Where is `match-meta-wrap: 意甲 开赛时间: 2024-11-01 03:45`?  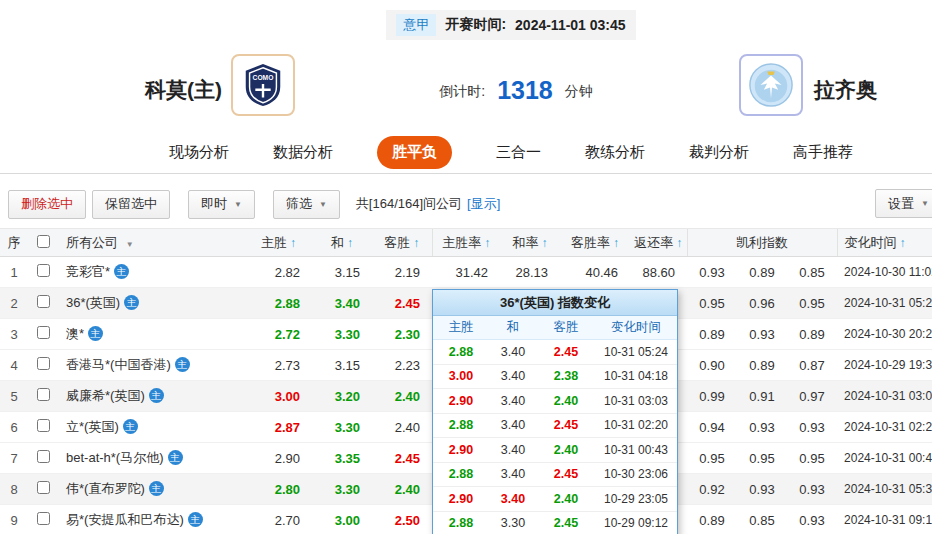
match-meta-wrap: 意甲 开赛时间: 2024-11-01 03:45 is located at coordinates (510, 25).